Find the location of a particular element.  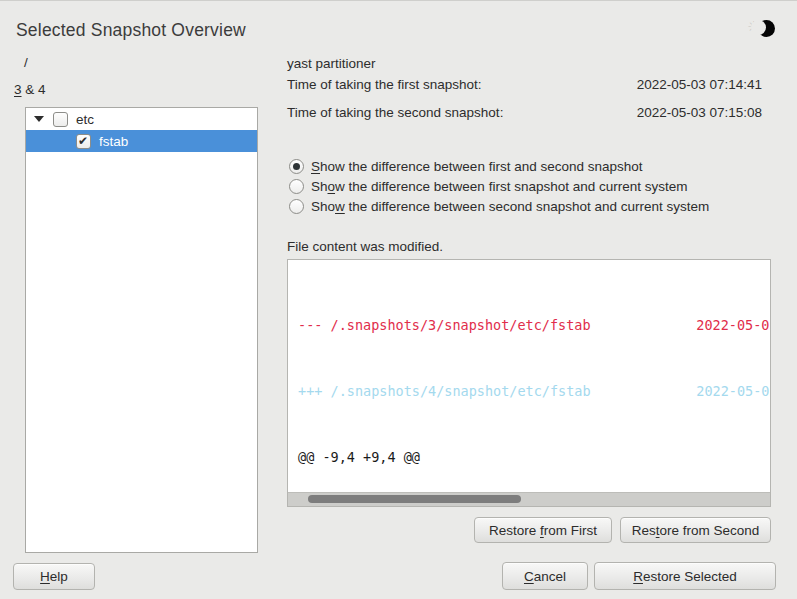

help-button: Help is located at coordinates (54, 576).